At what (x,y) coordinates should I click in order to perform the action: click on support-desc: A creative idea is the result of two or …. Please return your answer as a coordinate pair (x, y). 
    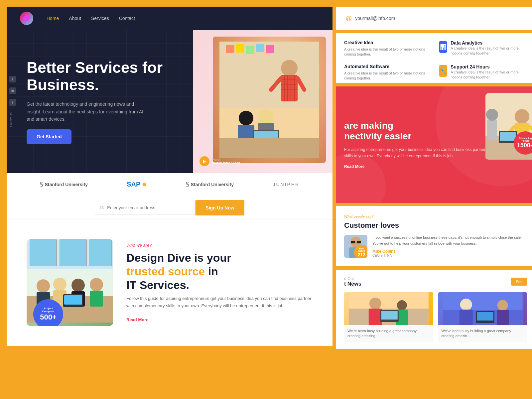
    Looking at the image, I should click on (489, 75).